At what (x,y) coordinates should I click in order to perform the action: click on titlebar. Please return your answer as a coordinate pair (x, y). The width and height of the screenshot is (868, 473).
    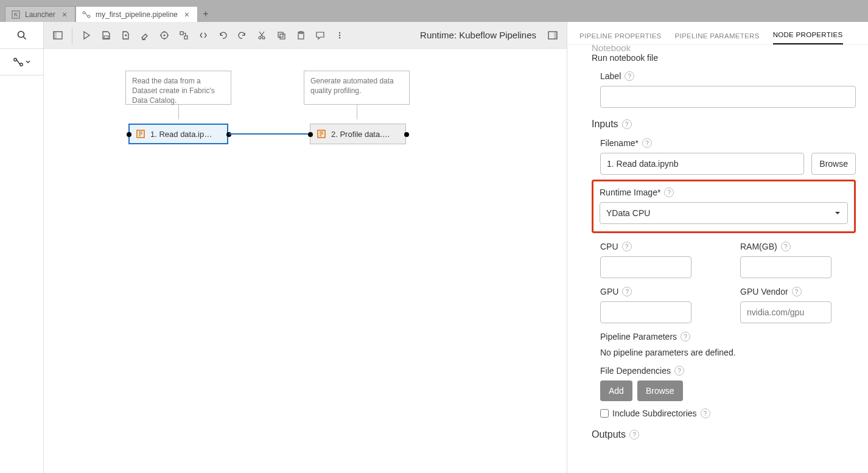
    Looking at the image, I should click on (434, 2).